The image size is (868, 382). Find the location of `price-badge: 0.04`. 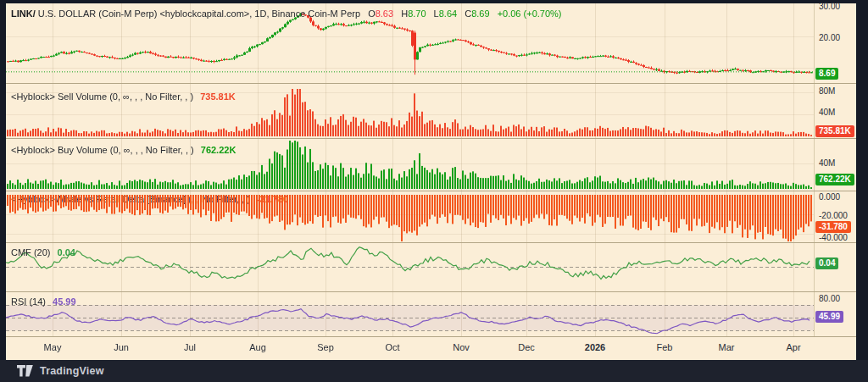

price-badge: 0.04 is located at coordinates (827, 263).